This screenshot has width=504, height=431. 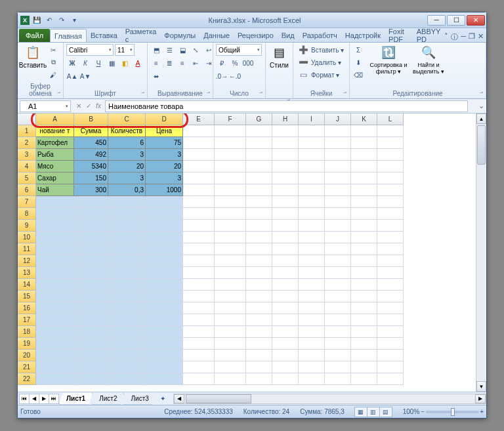 I want to click on cell-J5, so click(x=338, y=178).